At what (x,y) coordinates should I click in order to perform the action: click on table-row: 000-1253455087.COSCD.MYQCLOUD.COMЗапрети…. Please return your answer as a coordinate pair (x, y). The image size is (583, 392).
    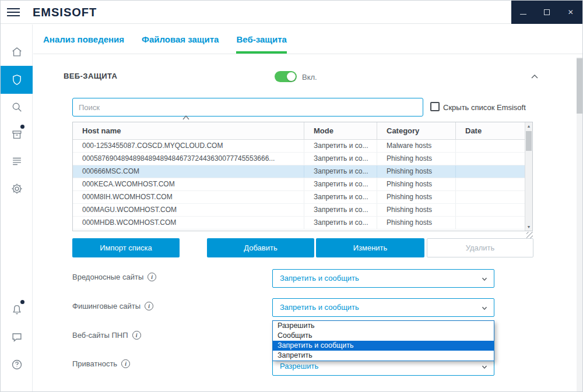
    Looking at the image, I should click on (298, 146).